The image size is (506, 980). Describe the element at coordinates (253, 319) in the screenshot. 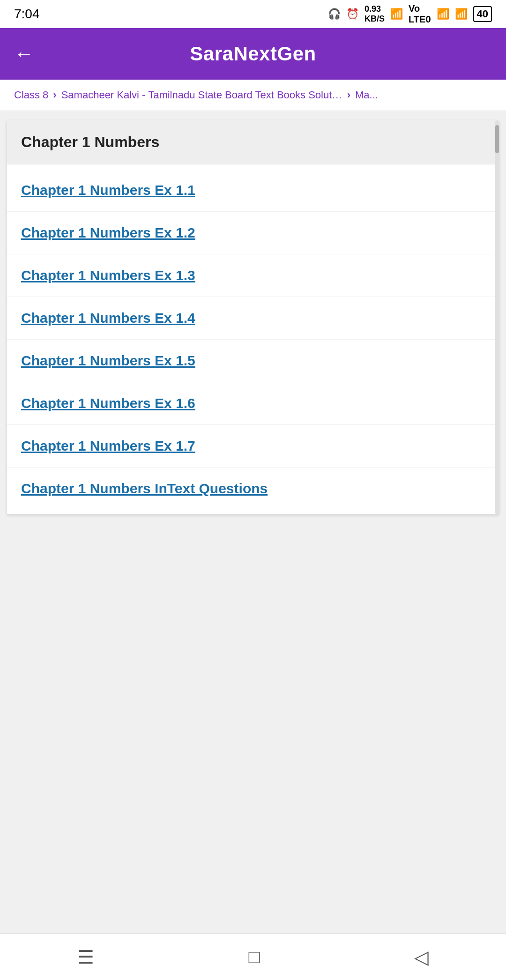

I see `chapter-item-ex14: Chapter 1 Numbers Ex 1.4` at that location.